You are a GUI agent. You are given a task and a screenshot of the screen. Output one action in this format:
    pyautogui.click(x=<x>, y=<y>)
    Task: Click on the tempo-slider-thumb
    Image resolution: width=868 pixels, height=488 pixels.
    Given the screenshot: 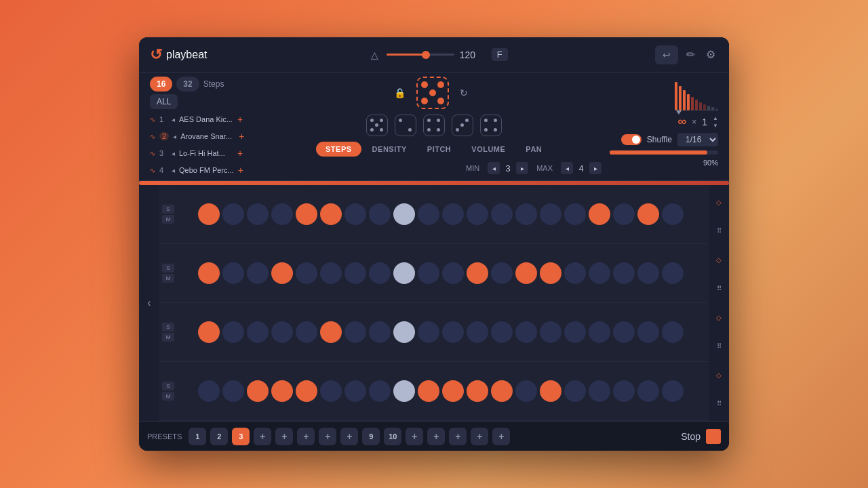 What is the action you would take?
    pyautogui.click(x=426, y=55)
    